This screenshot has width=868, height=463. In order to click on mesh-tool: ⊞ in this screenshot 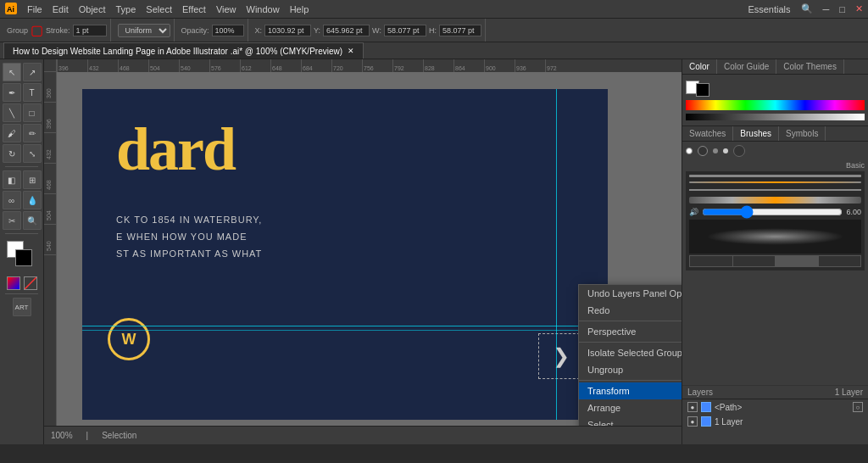, I will do `click(32, 180)`.